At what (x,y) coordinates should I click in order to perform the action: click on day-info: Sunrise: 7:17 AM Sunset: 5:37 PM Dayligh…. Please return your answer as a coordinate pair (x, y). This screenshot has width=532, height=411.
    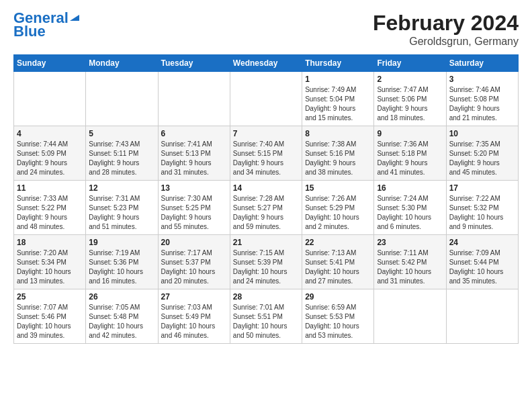
    Looking at the image, I should click on (194, 267).